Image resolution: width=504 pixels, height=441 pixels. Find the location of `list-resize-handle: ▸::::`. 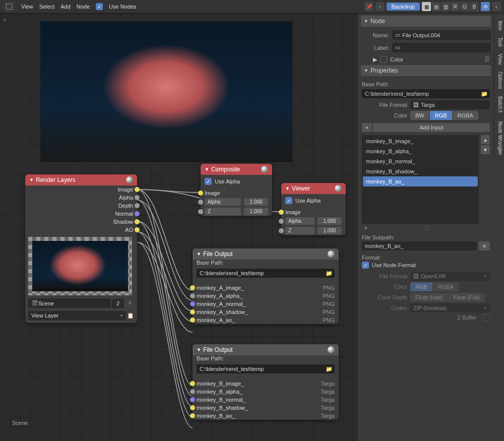

list-resize-handle: ▸:::: is located at coordinates (426, 228).